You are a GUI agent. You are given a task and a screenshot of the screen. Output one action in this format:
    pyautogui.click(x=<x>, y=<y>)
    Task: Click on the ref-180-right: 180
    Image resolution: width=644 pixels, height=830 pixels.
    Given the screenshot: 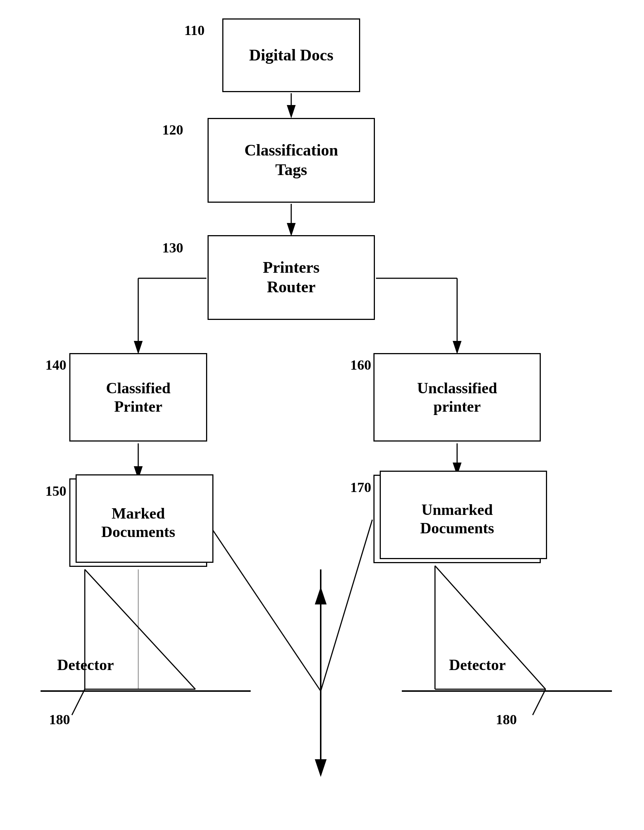 What is the action you would take?
    pyautogui.click(x=506, y=719)
    